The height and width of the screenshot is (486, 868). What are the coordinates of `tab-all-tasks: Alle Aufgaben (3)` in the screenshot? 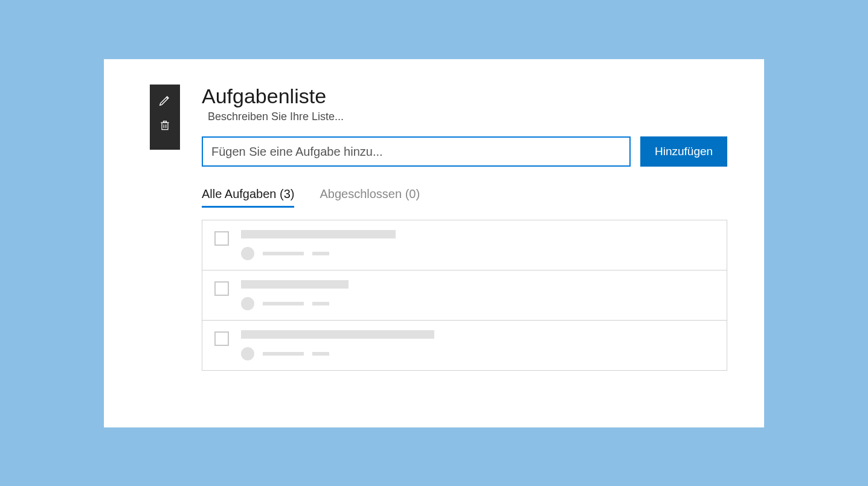 It's located at (248, 197).